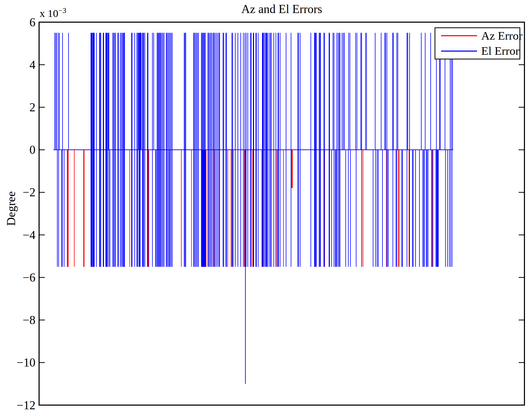 Image resolution: width=532 pixels, height=415 pixels. What do you see at coordinates (26, 214) in the screenshot?
I see `y-tick-labels: 6420−2−4−6−8−10−12` at bounding box center [26, 214].